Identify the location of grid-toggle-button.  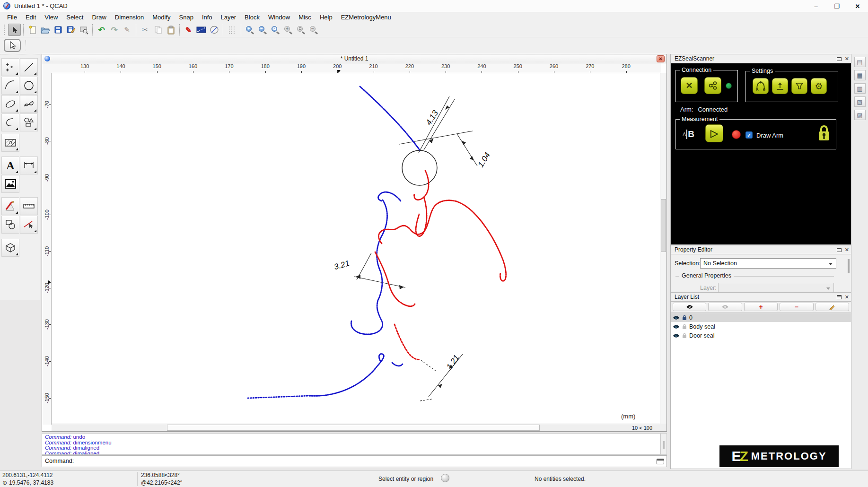
(232, 30).